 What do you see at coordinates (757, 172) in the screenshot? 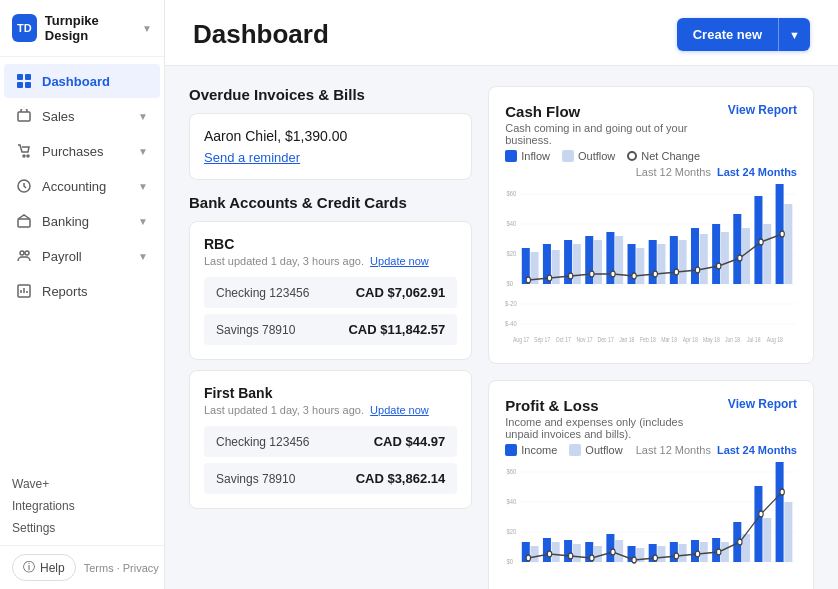
I see `cashflow-time-24m: Last 24 Months` at bounding box center [757, 172].